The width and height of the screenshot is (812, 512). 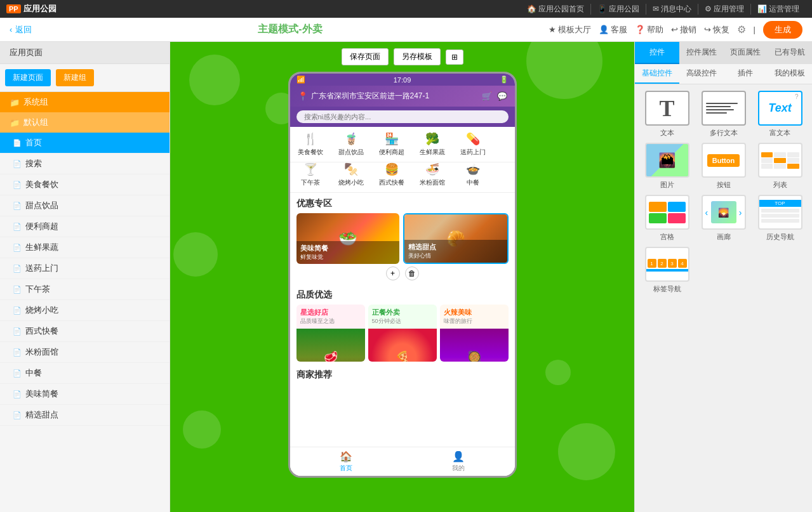 What do you see at coordinates (746, 74) in the screenshot?
I see `subtab-plugins: 插件` at bounding box center [746, 74].